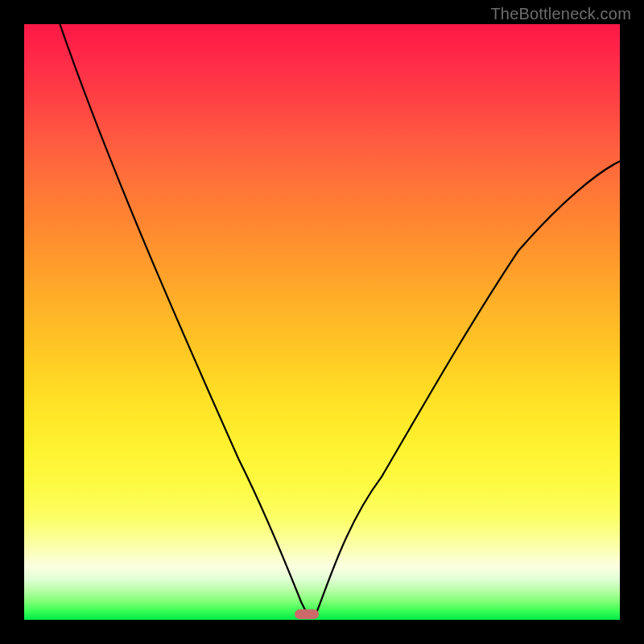 This screenshot has height=644, width=644. What do you see at coordinates (560, 14) in the screenshot?
I see `watermark-text: TheBottleneck.com` at bounding box center [560, 14].